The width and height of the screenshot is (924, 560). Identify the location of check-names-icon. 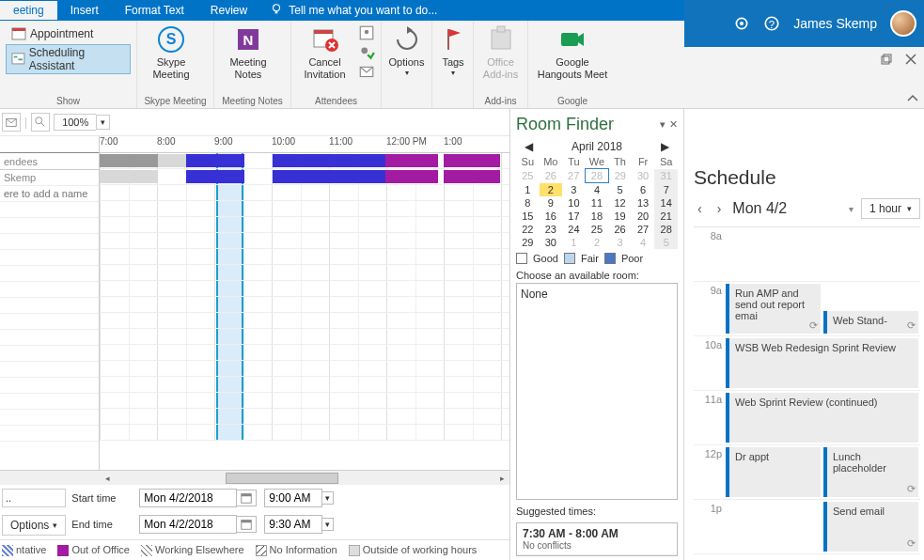
(367, 53).